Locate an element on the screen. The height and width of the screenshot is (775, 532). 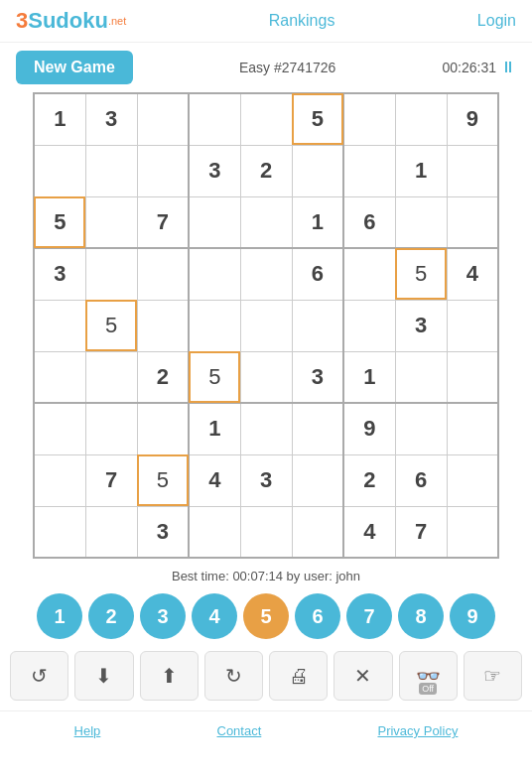
num-button-5: 5 is located at coordinates (266, 616).